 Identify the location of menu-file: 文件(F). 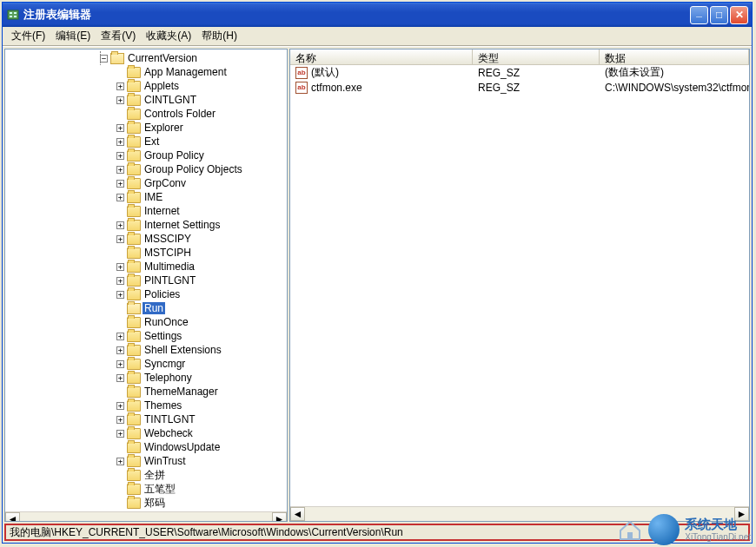
(28, 36).